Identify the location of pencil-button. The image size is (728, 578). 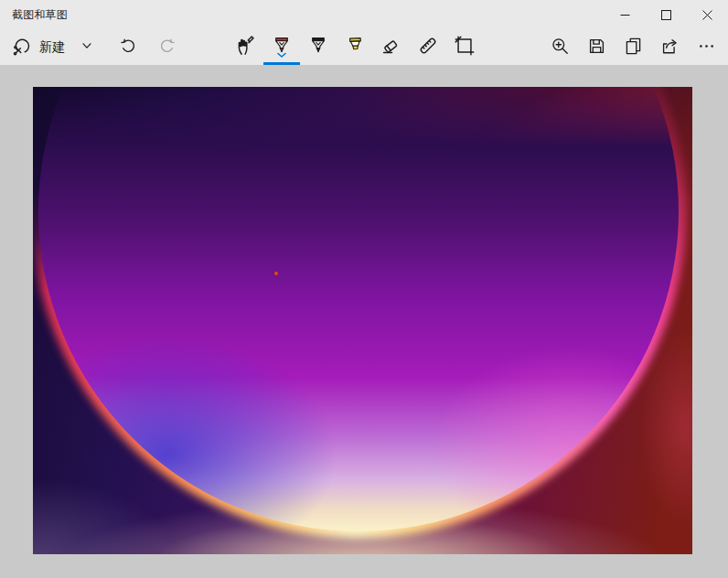
(318, 48).